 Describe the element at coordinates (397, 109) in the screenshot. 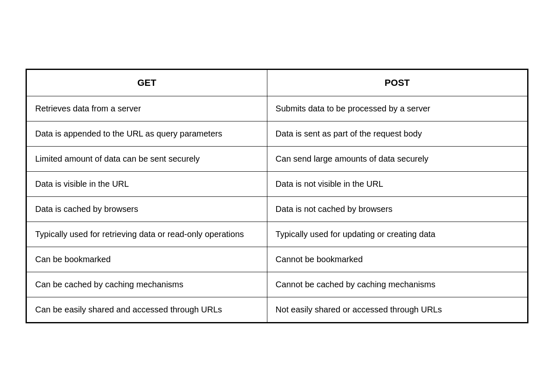

I see `table-cell-post-0: Submits data to be processed by a server` at that location.